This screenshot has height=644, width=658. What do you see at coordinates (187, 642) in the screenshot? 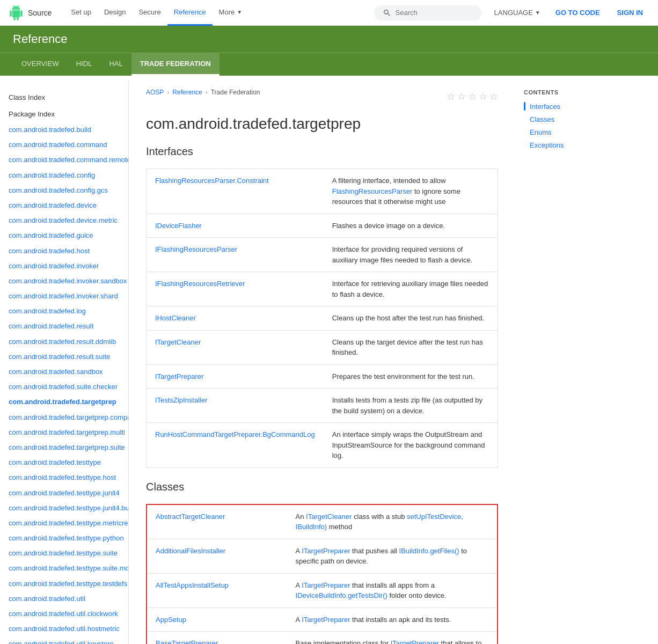
I see `class-link-basetargetpreparer: BaseTargetPreparer` at bounding box center [187, 642].